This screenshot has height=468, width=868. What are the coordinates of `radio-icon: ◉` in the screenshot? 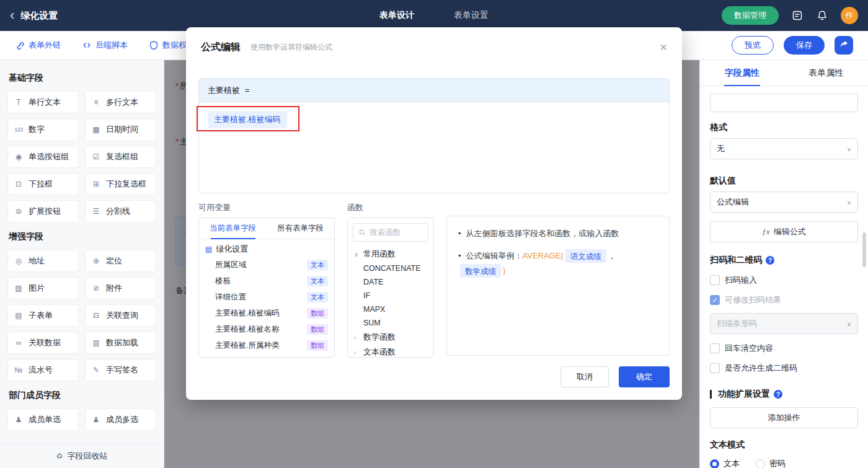 It's located at (19, 157).